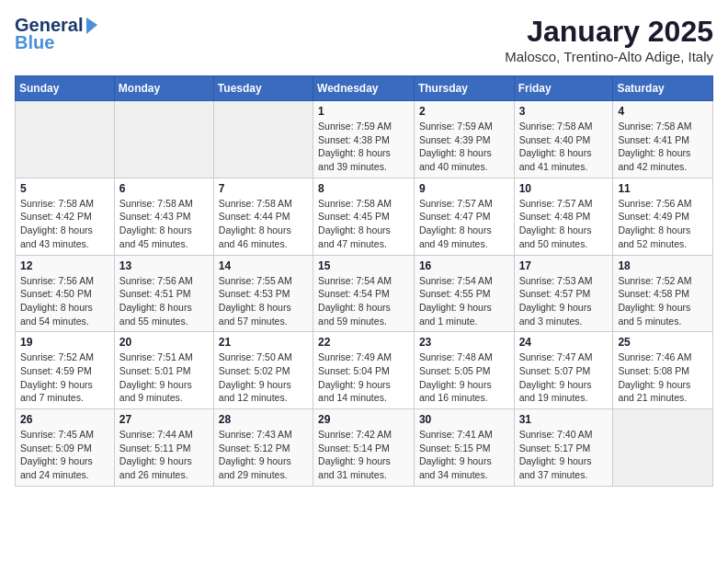 The image size is (728, 563). I want to click on logo: General Blue, so click(56, 34).